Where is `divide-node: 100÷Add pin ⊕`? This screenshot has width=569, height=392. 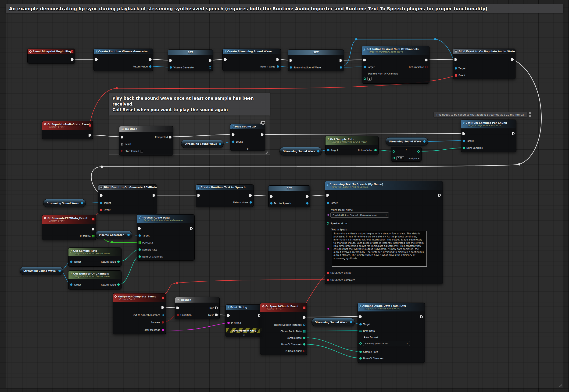
divide-node: 100÷Add pin ⊕ is located at coordinates (406, 154).